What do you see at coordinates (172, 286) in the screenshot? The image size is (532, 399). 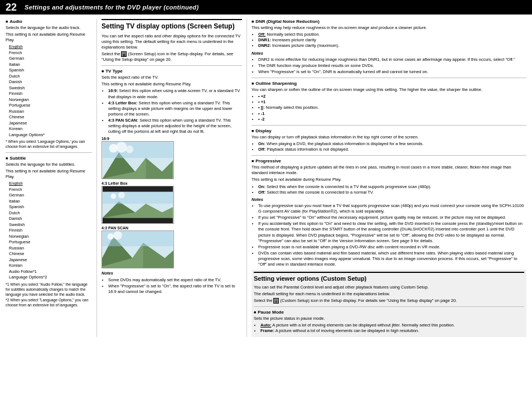 I see `tv-type-notes: Some DVDs may automatically set the aspe…` at bounding box center [172, 286].